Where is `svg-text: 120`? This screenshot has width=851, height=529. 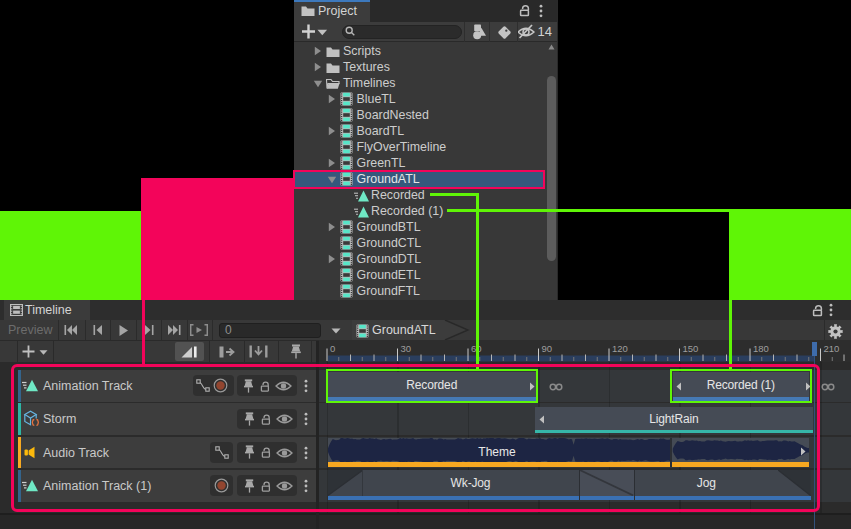 svg-text: 120 is located at coordinates (620, 348).